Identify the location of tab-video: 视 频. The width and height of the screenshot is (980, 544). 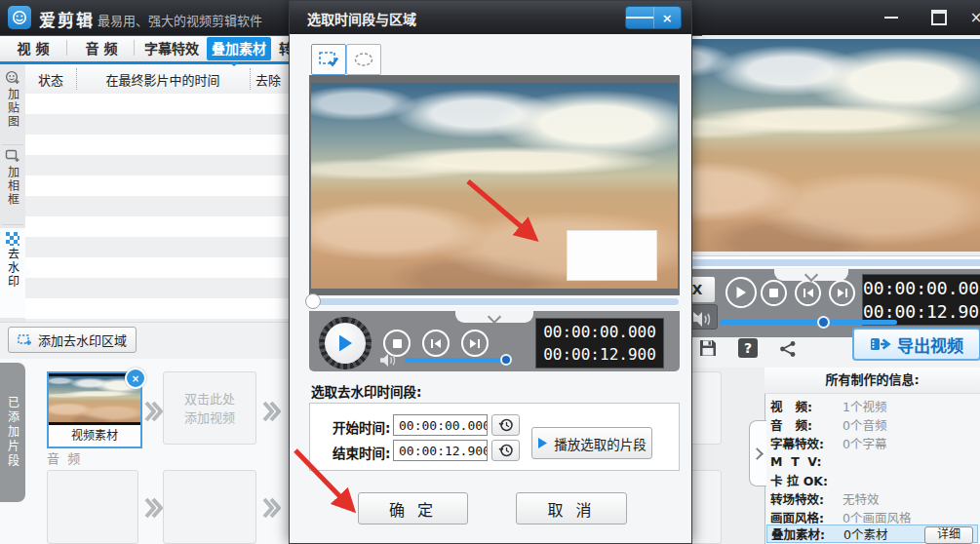
(33, 49).